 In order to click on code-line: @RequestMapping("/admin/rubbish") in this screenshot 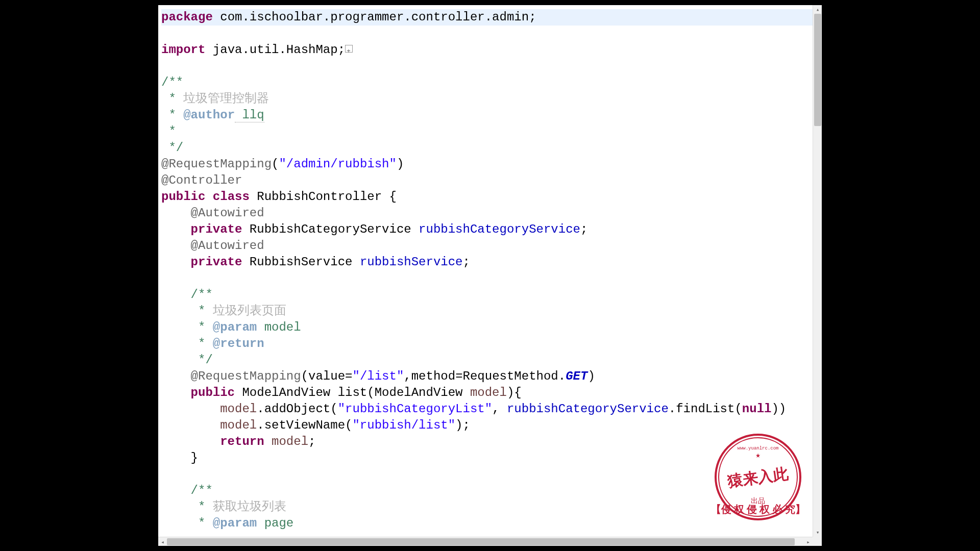, I will do `click(487, 164)`.